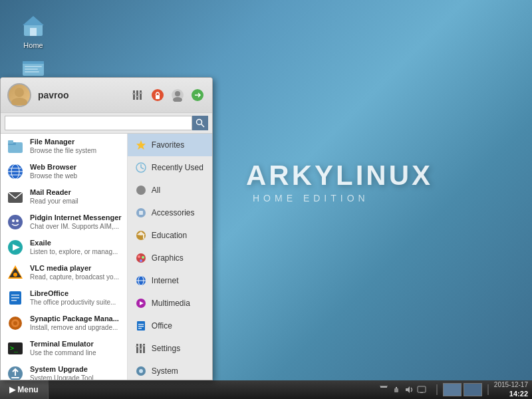 The image size is (532, 399). Describe the element at coordinates (64, 273) in the screenshot. I see `app-vlc: VLC media player Read, capture, broadcas…` at that location.